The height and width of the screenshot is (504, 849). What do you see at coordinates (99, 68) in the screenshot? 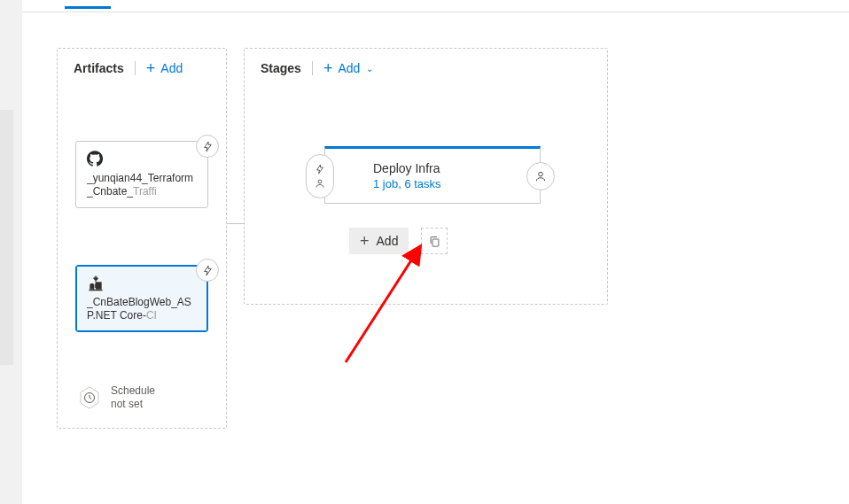
I see `artifacts-title: Artifacts` at bounding box center [99, 68].